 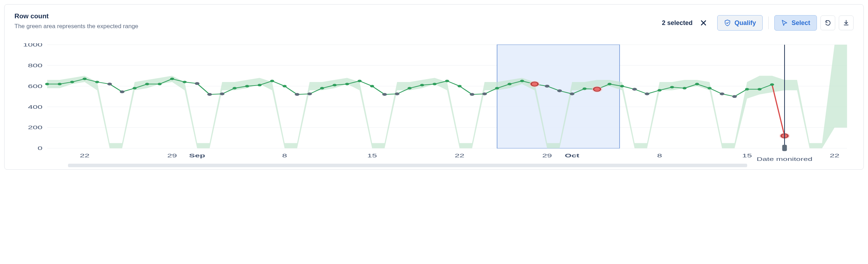 What do you see at coordinates (35, 86) in the screenshot?
I see `svg-text: 600` at bounding box center [35, 86].